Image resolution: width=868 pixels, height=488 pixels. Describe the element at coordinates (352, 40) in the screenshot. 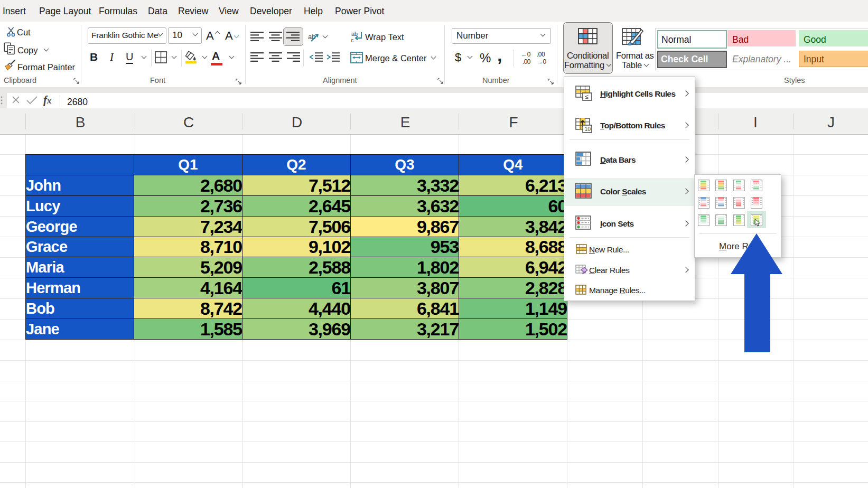

I see `svg-text: c` at that location.